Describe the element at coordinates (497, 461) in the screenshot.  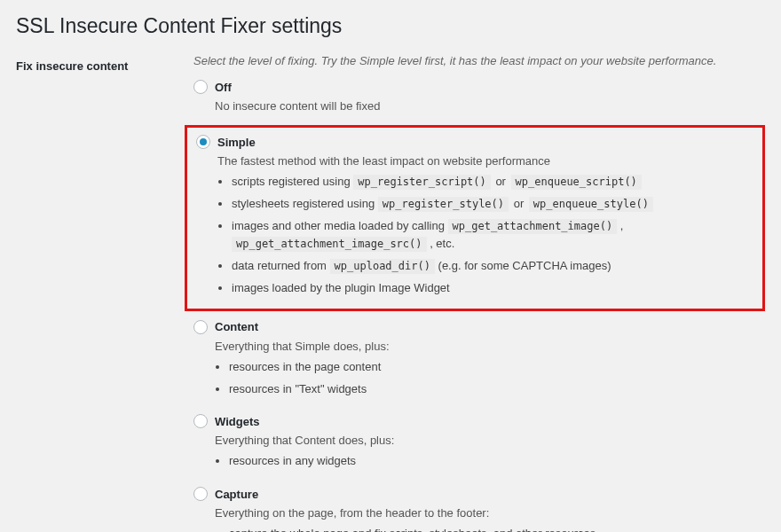
I see `list-item: resources in any widgets` at that location.